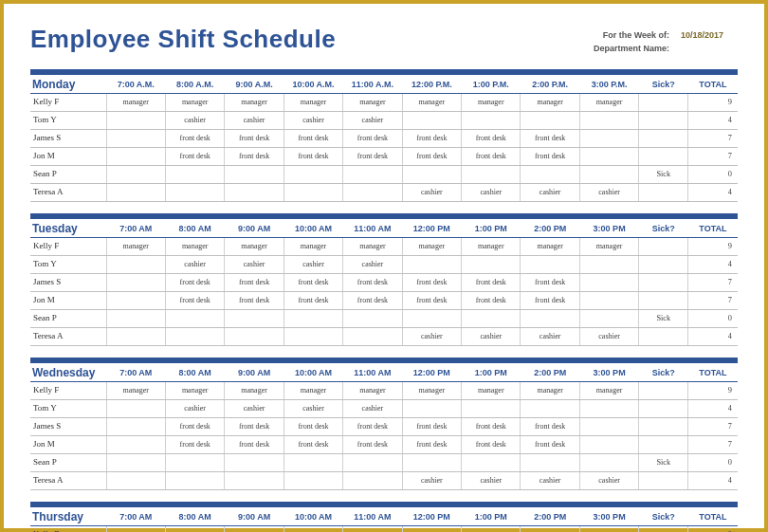 This screenshot has height=532, width=768. I want to click on time-header: 2:00 PM, so click(550, 373).